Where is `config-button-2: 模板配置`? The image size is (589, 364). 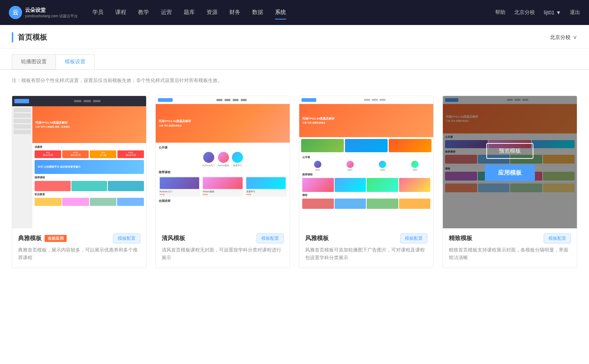
config-button-2: 模板配置 is located at coordinates (270, 238).